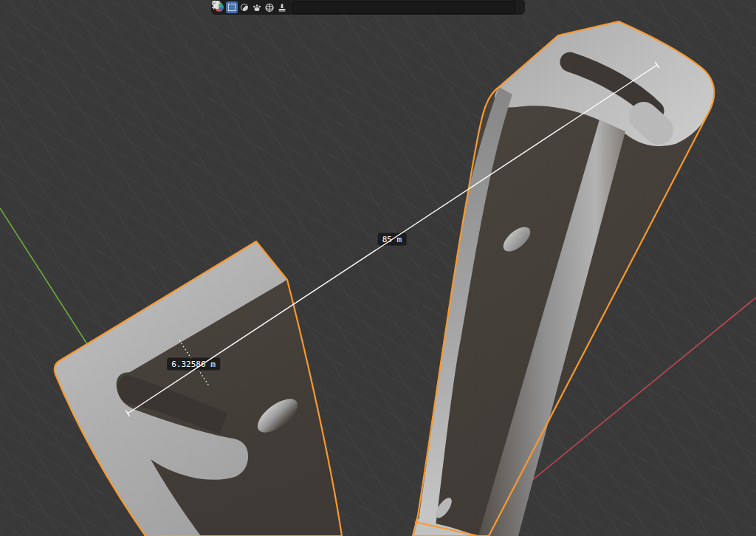 The height and width of the screenshot is (536, 756). What do you see at coordinates (244, 7) in the screenshot?
I see `half-sphere-icon` at bounding box center [244, 7].